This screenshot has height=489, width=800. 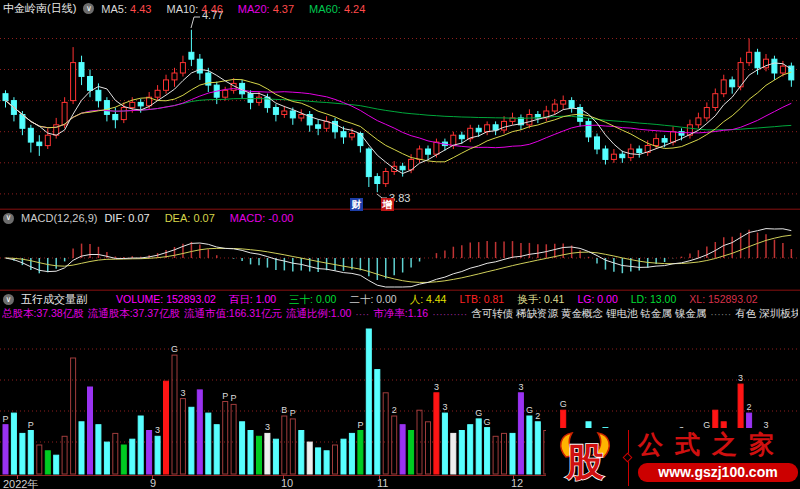 I want to click on volume-indicator: LD: 13.00, so click(x=654, y=300).